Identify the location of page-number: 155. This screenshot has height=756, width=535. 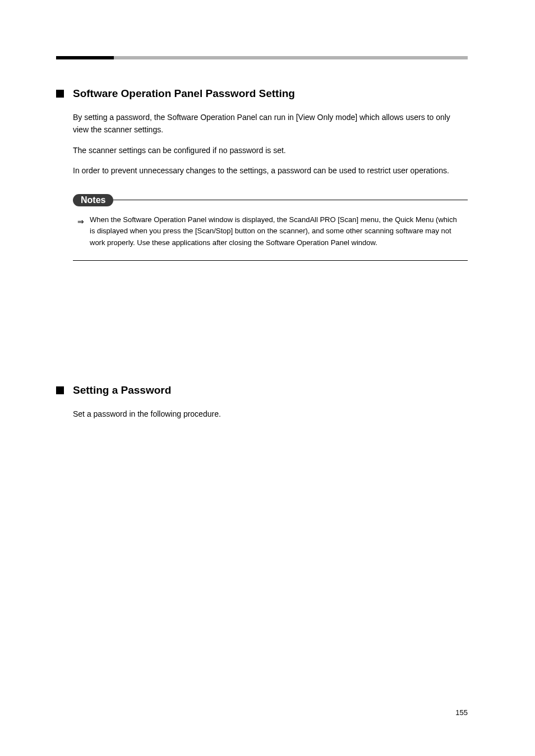
(462, 712).